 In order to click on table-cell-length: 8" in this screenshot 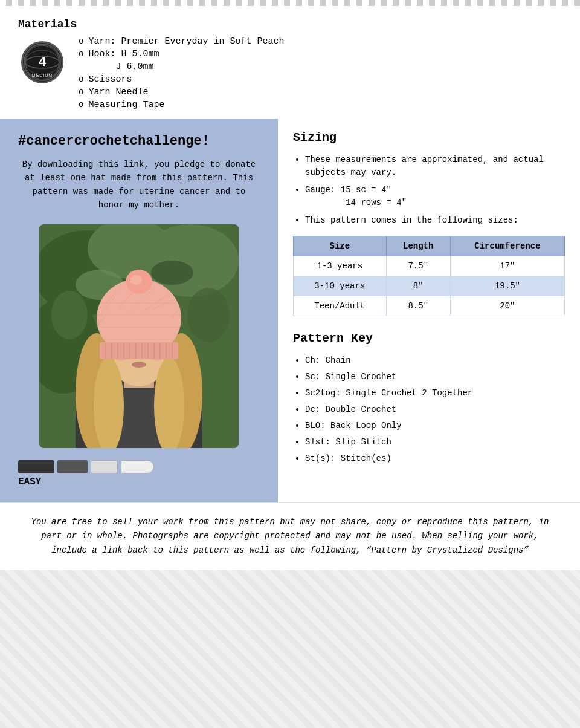, I will do `click(418, 287)`.